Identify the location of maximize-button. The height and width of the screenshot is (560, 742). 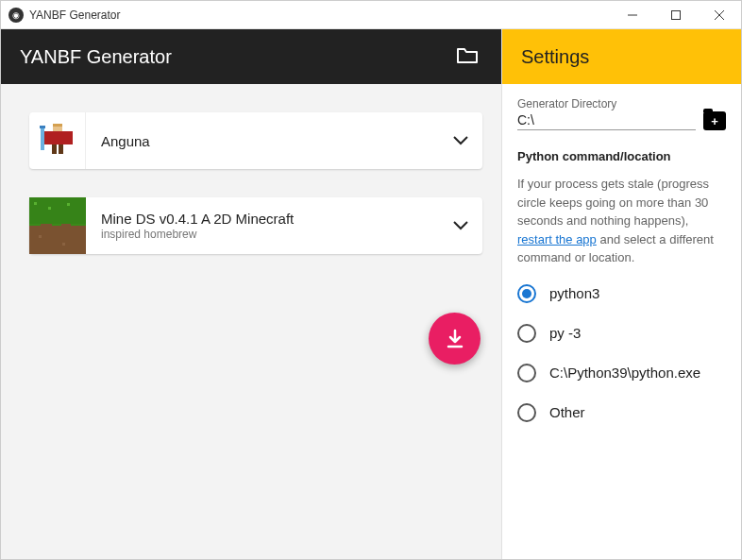
(676, 15).